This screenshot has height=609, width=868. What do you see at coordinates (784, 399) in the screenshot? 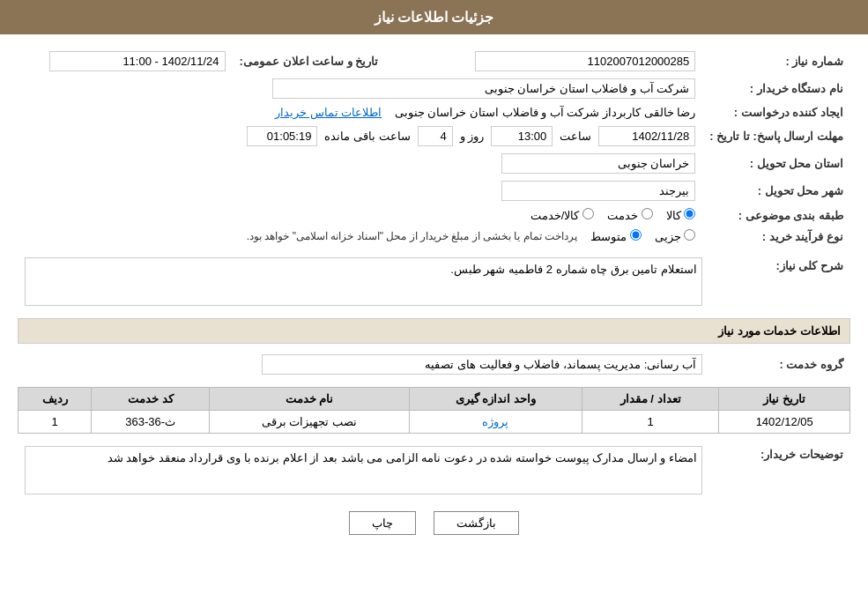
I see `col-tarikh: تاریخ نیاز` at bounding box center [784, 399].